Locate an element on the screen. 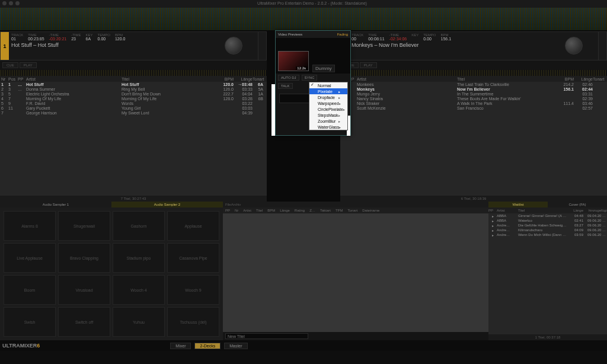  mixer-button: Mixer is located at coordinates (180, 346).